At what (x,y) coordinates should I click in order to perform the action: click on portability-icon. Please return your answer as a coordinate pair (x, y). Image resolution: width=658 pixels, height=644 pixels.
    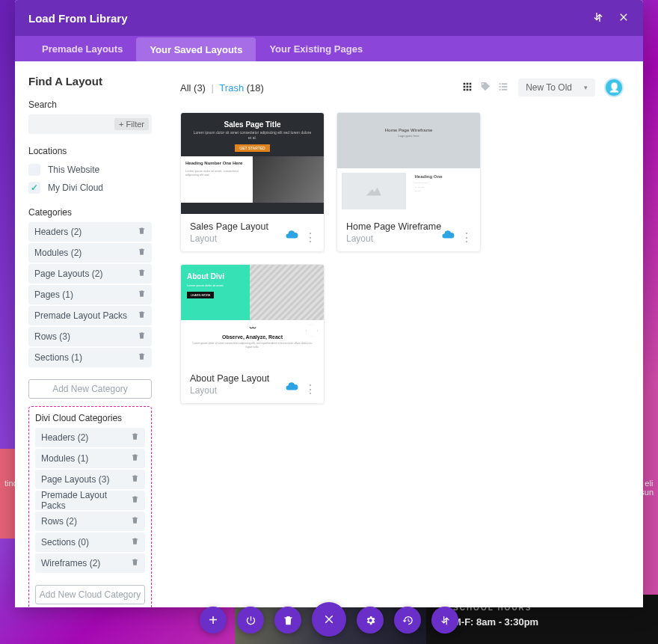
    Looking at the image, I should click on (598, 18).